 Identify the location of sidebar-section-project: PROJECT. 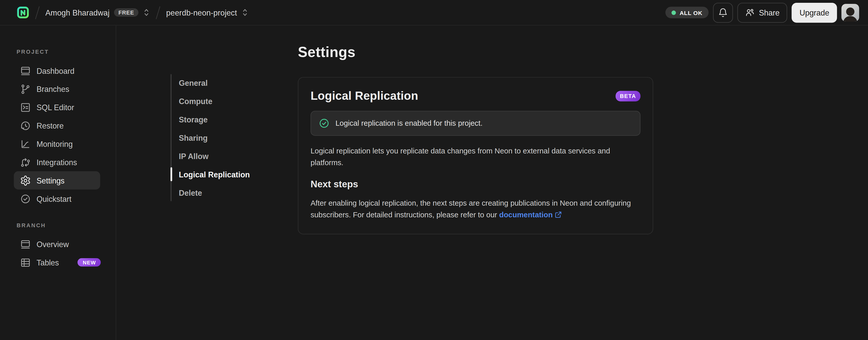
(66, 52).